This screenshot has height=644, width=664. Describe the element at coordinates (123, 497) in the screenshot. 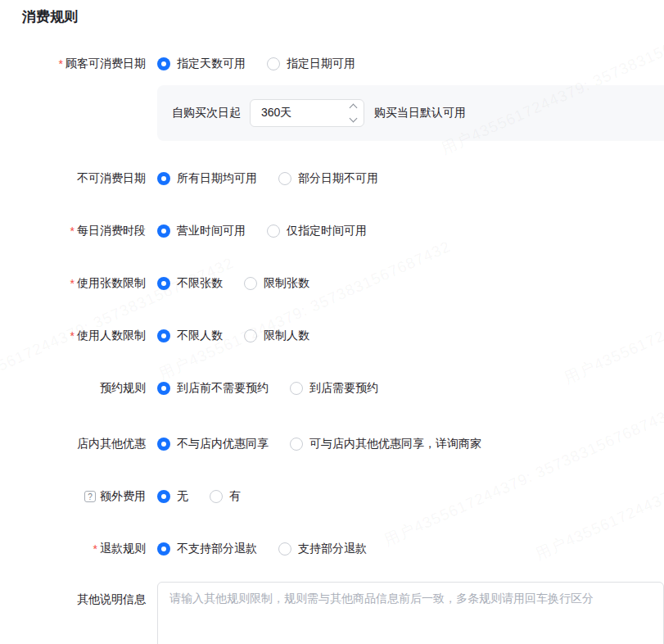

I see `field-label-text: 额外费用` at that location.